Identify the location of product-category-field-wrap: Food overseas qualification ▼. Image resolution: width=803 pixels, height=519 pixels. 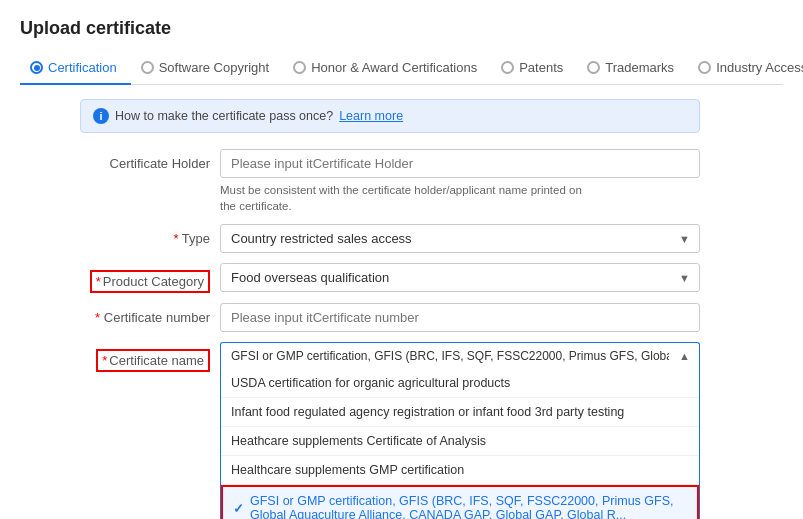
(460, 278).